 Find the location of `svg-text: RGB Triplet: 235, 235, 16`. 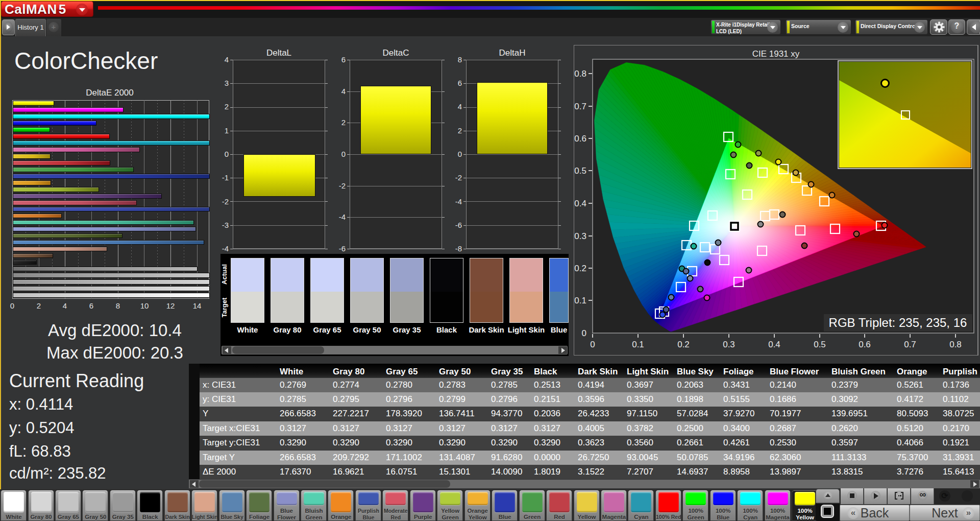

svg-text: RGB Triplet: 235, 235, 16 is located at coordinates (898, 323).